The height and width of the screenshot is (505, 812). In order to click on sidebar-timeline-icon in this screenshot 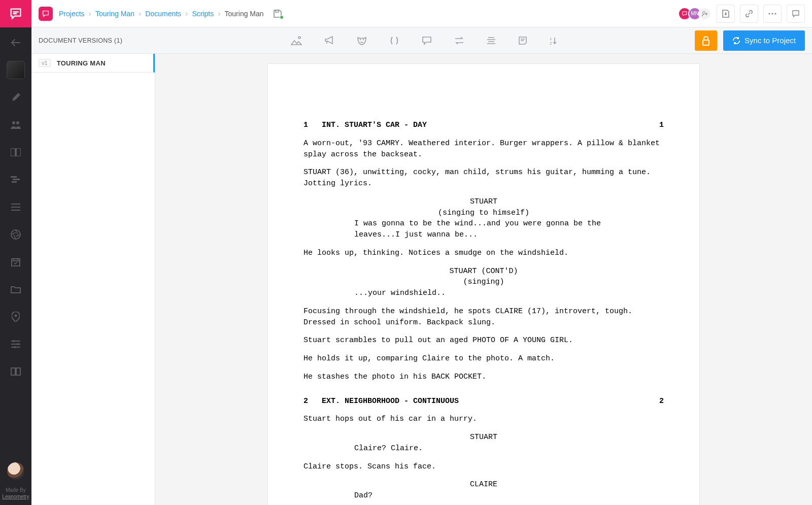, I will do `click(16, 180)`.